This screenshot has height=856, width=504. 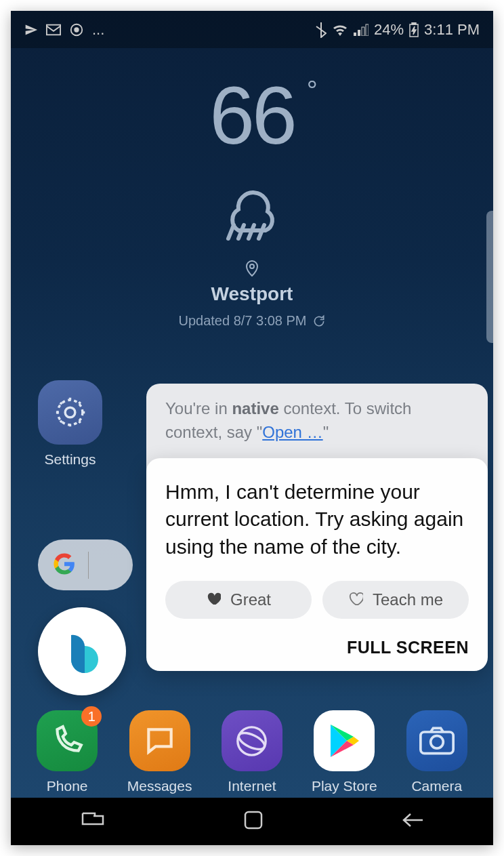 What do you see at coordinates (160, 741) in the screenshot?
I see `messages-icon` at bounding box center [160, 741].